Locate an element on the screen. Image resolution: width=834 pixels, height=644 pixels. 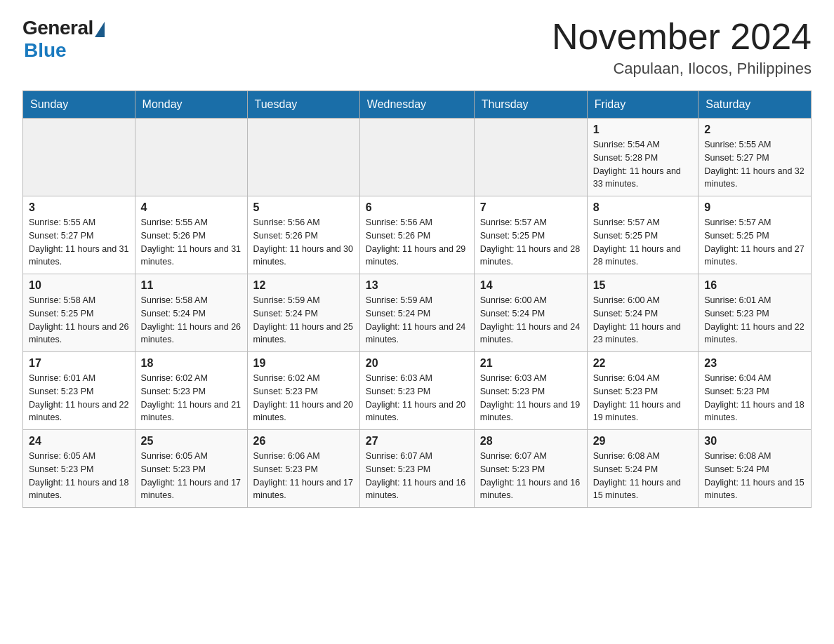
day-info: Sunrise: 5:55 AMSunset: 5:26 PMDaylight:… is located at coordinates (191, 243).